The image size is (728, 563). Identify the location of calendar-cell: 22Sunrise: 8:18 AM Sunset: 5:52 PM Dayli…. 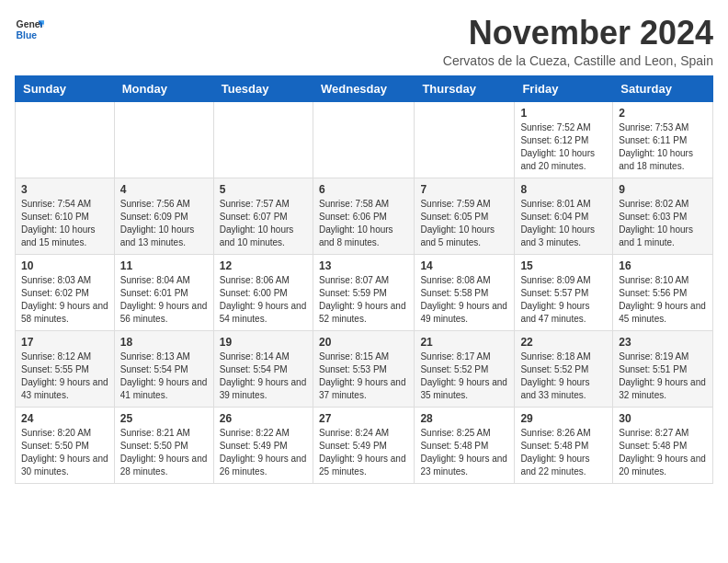
(564, 368).